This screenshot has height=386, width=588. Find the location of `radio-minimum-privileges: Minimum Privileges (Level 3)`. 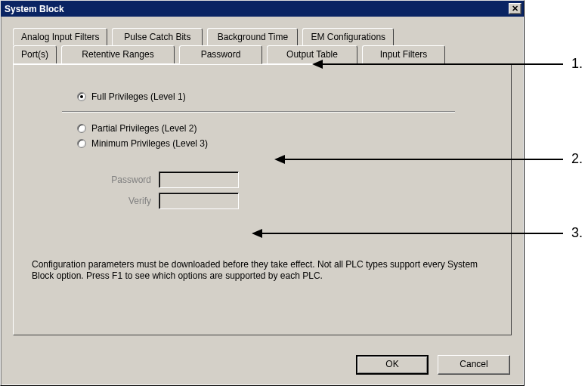

radio-minimum-privileges: Minimum Privileges (Level 3) is located at coordinates (285, 144).